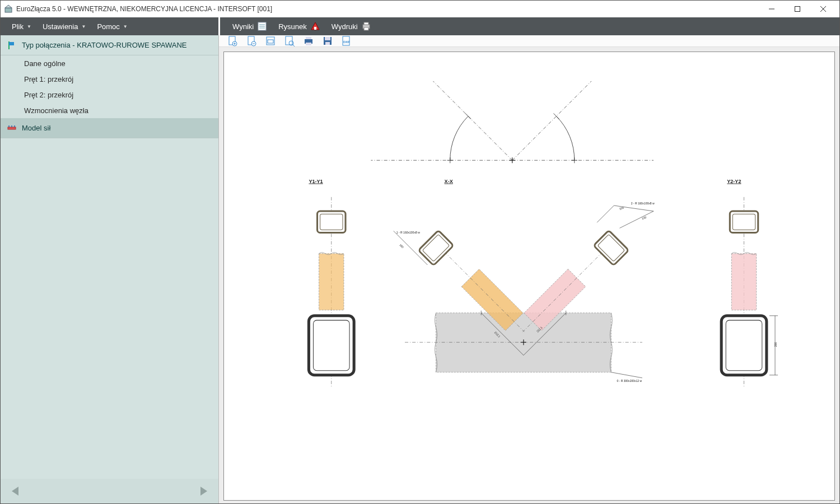 The image size is (840, 504). What do you see at coordinates (420, 9) in the screenshot?
I see `titlebar: EuroZłącza 5.0 - WEWNĘTRZNA, NIEKOMERCYJ…` at bounding box center [420, 9].